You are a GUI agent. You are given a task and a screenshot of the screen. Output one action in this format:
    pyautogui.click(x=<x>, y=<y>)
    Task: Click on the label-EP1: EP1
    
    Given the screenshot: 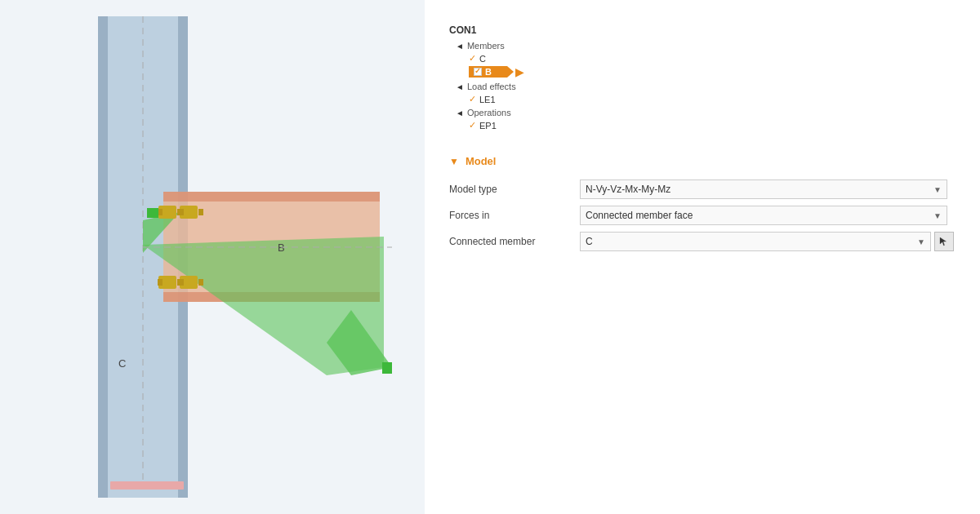 What is the action you would take?
    pyautogui.click(x=488, y=126)
    